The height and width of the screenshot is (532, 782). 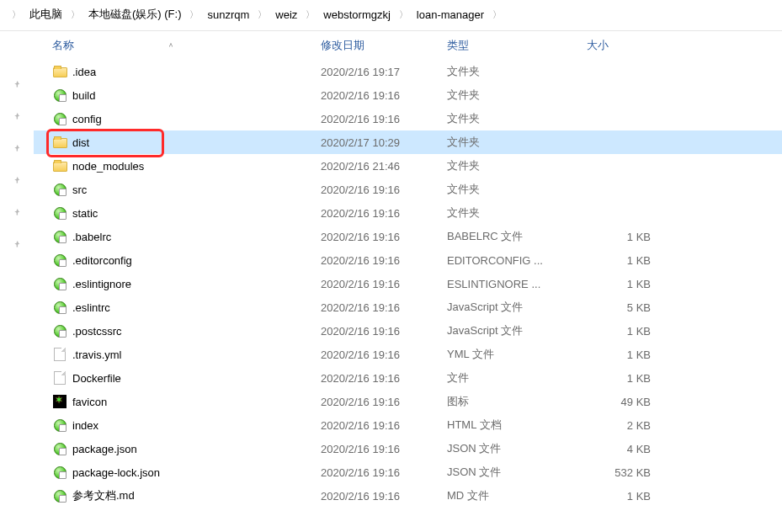 What do you see at coordinates (407, 354) in the screenshot?
I see `file-row: .travis.yml2020/2/16 19:16YML 文件1 KB` at bounding box center [407, 354].